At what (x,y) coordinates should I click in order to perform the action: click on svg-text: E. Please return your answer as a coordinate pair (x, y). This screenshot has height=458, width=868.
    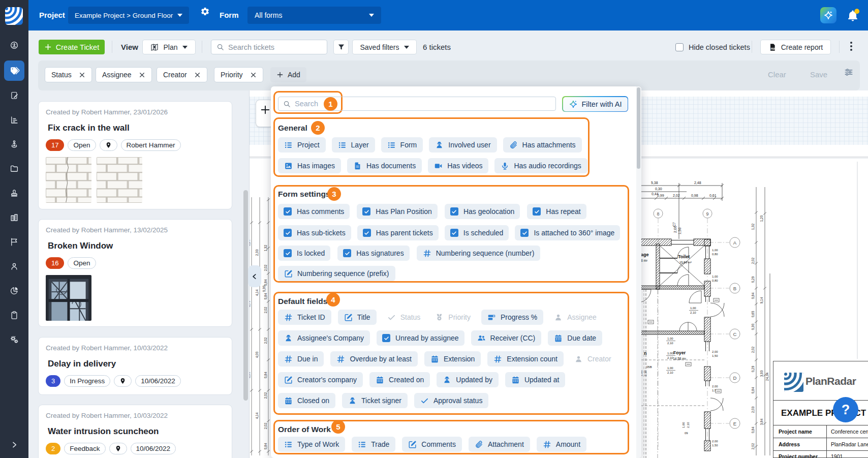
    Looking at the image, I should click on (735, 424).